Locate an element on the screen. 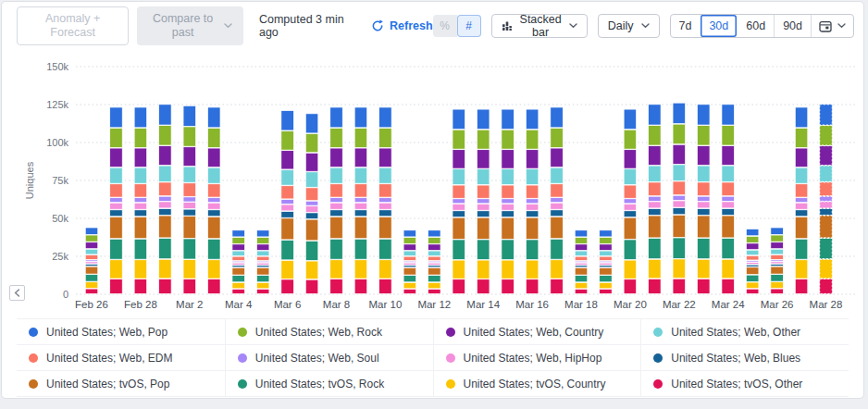 Image resolution: width=868 pixels, height=409 pixels. compare-to-past-dropdown: Compare to past is located at coordinates (191, 26).